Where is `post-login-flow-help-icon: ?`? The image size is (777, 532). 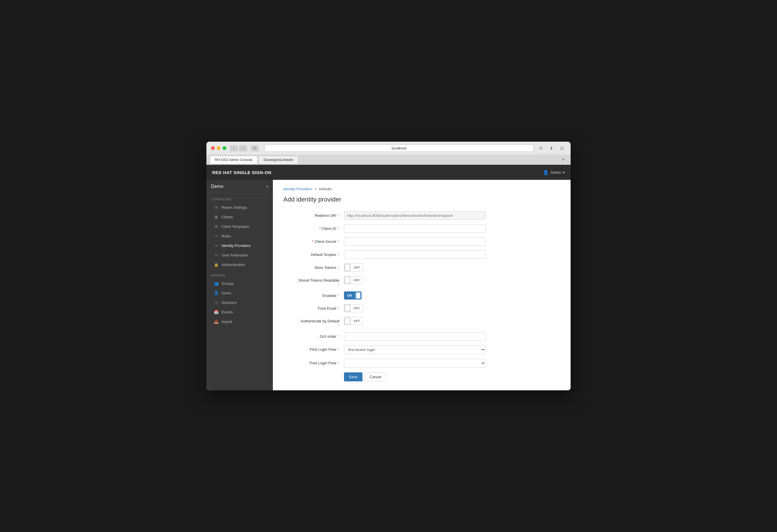
post-login-flow-help-icon: ? is located at coordinates (338, 363).